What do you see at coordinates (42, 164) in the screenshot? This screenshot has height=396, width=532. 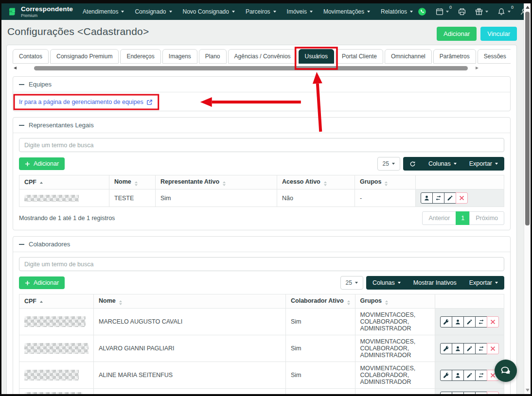 I see `representantes-add-button: Adicionar` at bounding box center [42, 164].